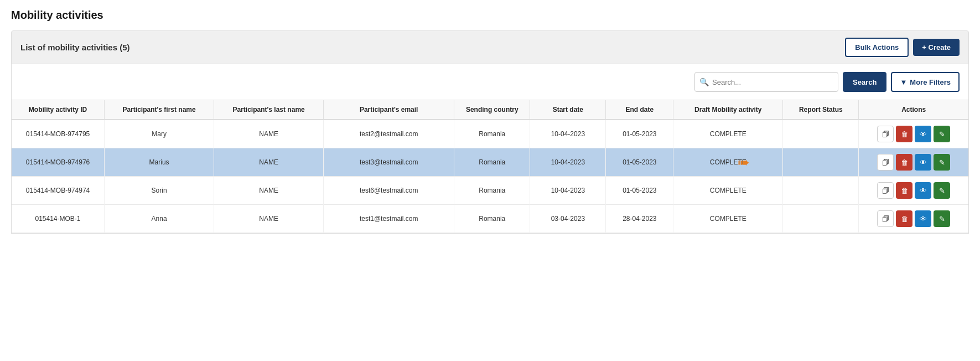  What do you see at coordinates (58, 219) in the screenshot?
I see `cell-id: 015414-MOB-1` at bounding box center [58, 219].